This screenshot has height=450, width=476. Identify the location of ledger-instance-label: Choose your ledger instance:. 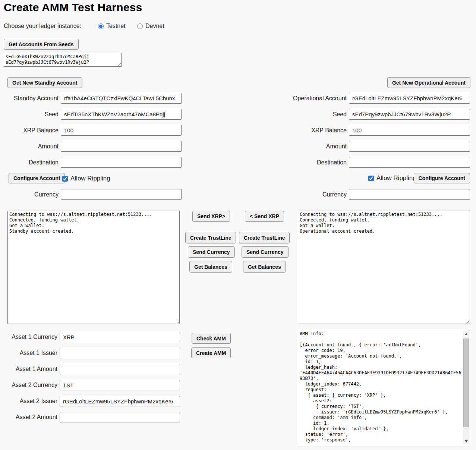
(42, 26).